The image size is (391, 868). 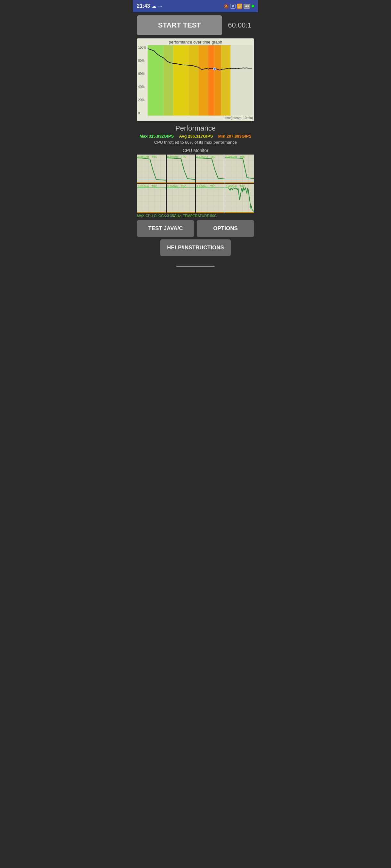 What do you see at coordinates (177, 186) in the screenshot?
I see `cpu-cell-6-label: 3.20GHz T0C` at bounding box center [177, 186].